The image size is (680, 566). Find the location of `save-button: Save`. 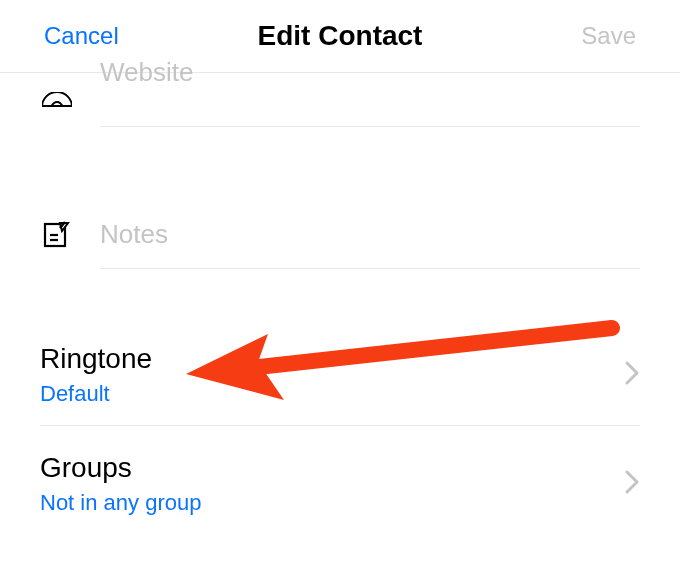

save-button: Save is located at coordinates (608, 36).